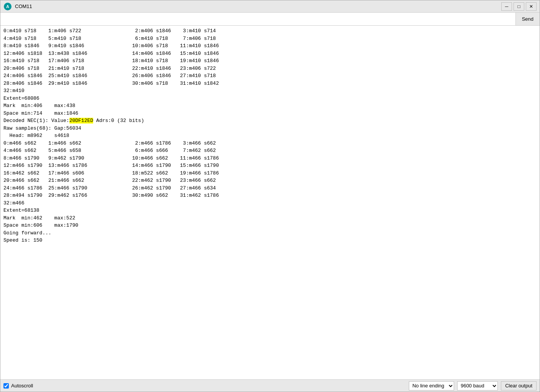  Describe the element at coordinates (531, 7) in the screenshot. I see `close-button: ✕` at that location.